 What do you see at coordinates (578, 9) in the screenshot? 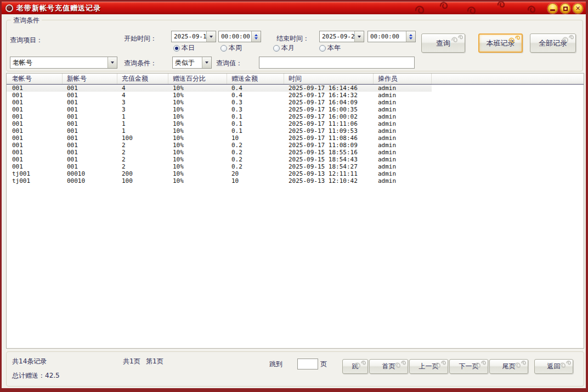
I see `close-button: ✕` at bounding box center [578, 9].